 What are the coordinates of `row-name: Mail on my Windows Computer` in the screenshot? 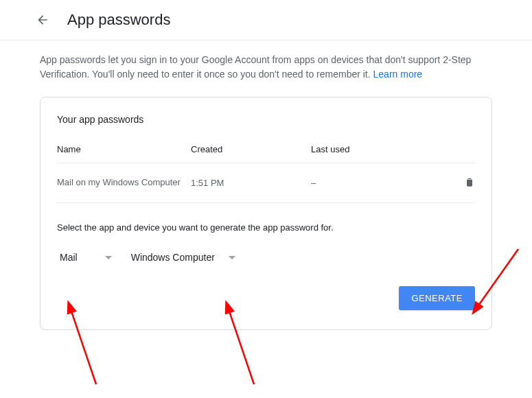 It's located at (124, 183).